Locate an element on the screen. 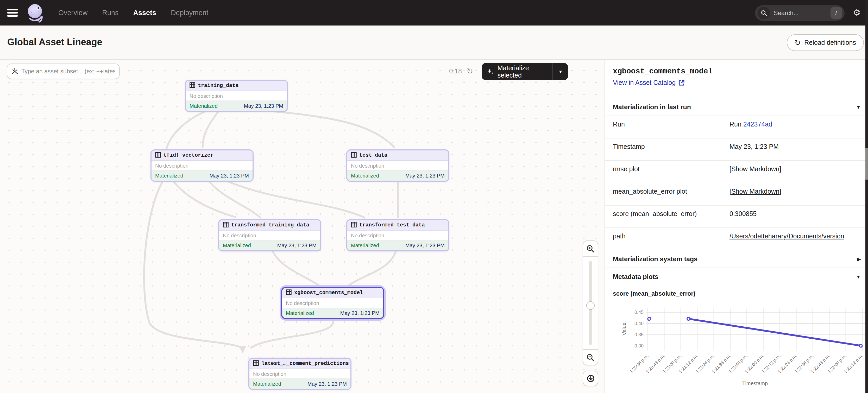  external-link-icon is located at coordinates (681, 83).